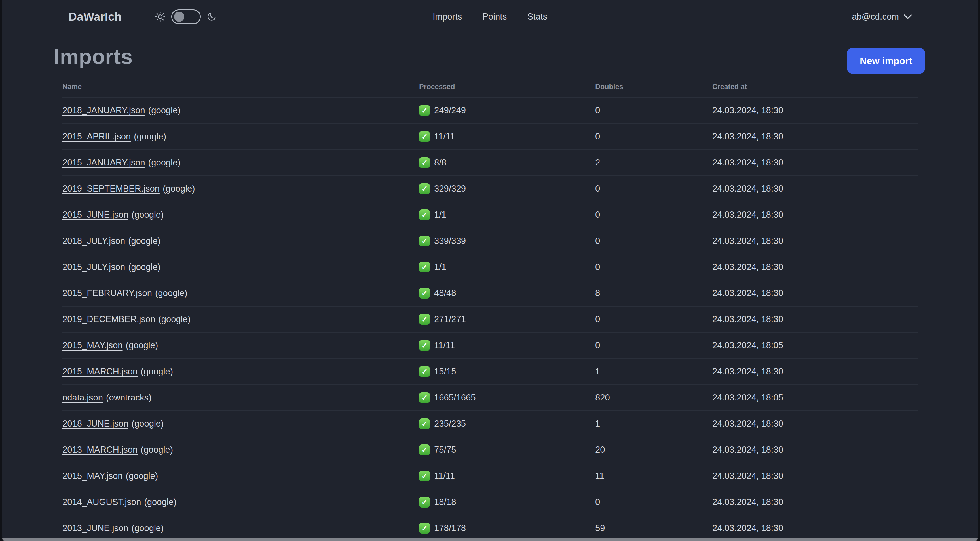  I want to click on processed-count: 249/249, so click(450, 110).